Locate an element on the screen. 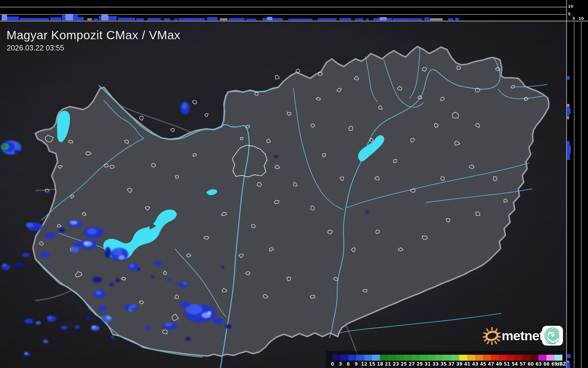 The image size is (588, 368). legend-tick: 69 is located at coordinates (555, 364).